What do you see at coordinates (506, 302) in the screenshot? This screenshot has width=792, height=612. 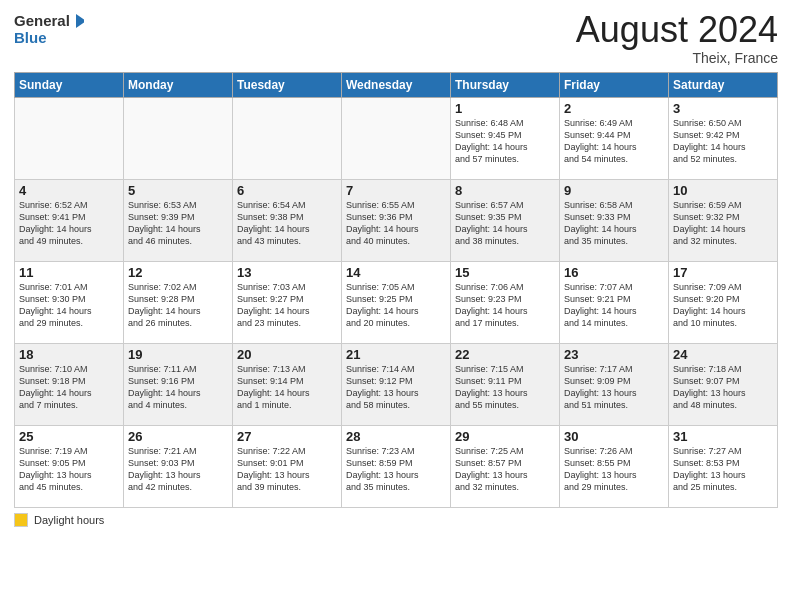 I see `table-row: 15Sunrise: 7:06 AMSunset: 9:23 PMDayligh…` at bounding box center [506, 302].